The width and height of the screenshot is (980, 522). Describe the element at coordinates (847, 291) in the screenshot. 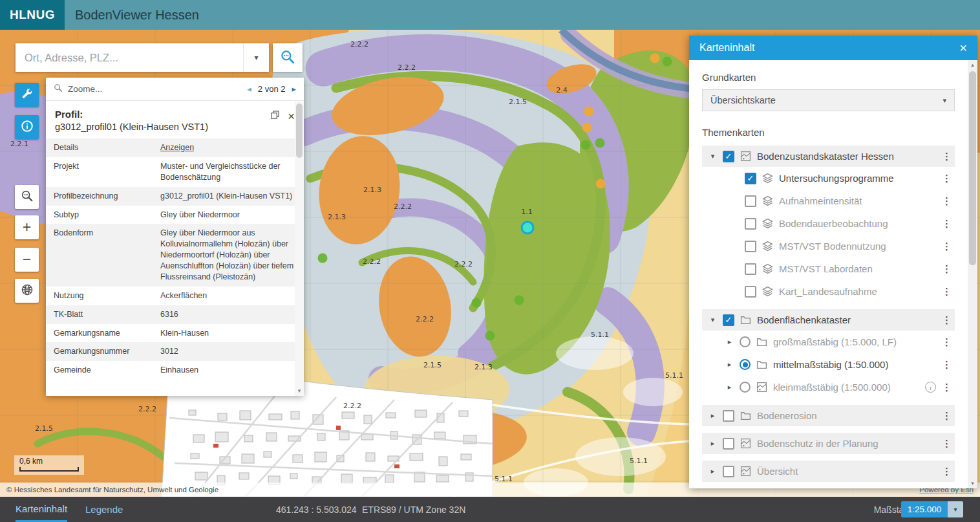

I see `layer-row: Kart_Landesaufnahme⋮` at that location.